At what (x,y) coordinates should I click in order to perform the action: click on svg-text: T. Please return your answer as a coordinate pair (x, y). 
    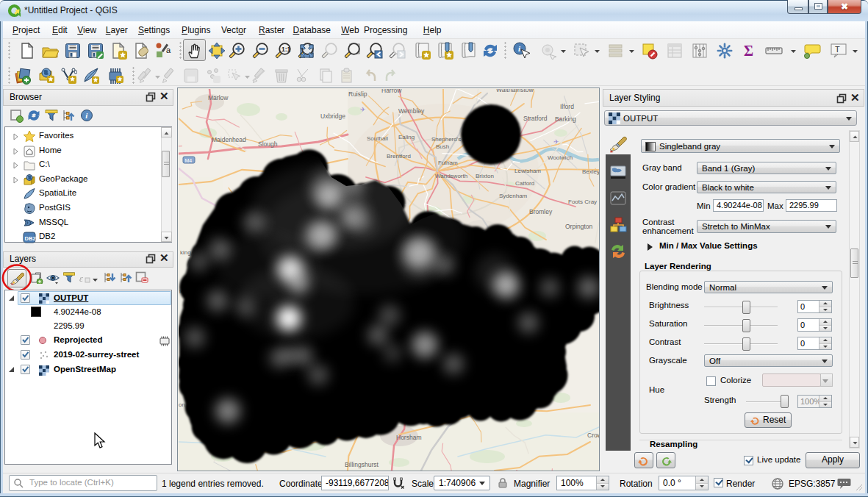
    Looking at the image, I should click on (838, 49).